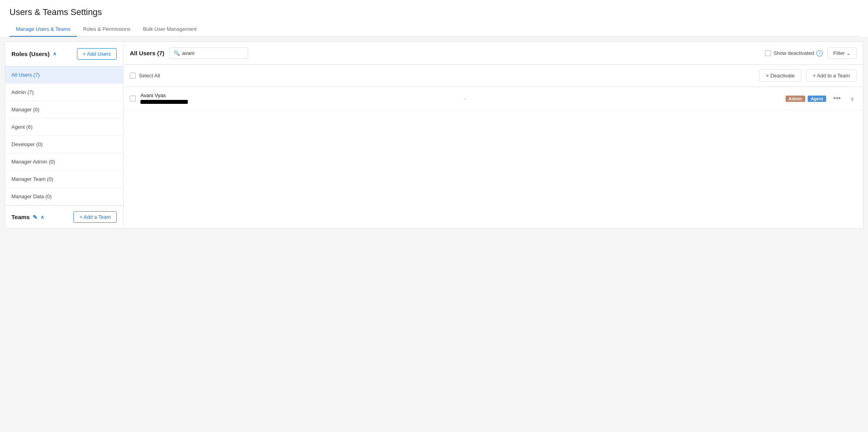 The image size is (868, 432). I want to click on add-users-button: + Add Users, so click(97, 54).